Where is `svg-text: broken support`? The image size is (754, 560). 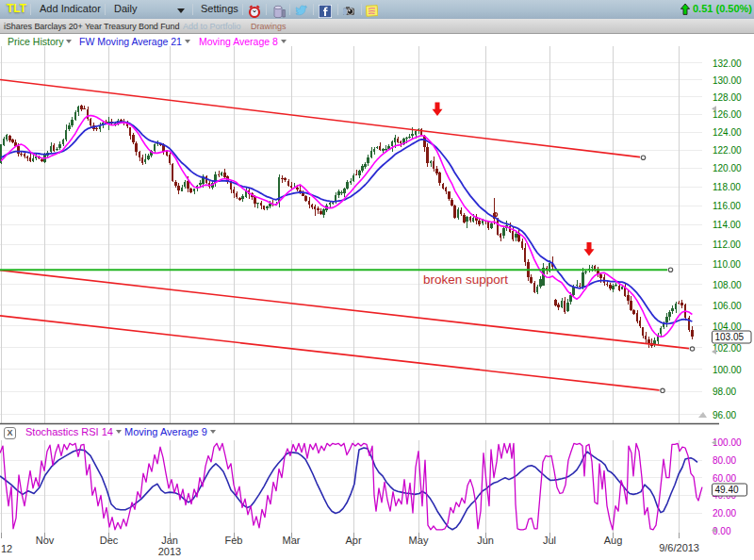 svg-text: broken support is located at coordinates (466, 279).